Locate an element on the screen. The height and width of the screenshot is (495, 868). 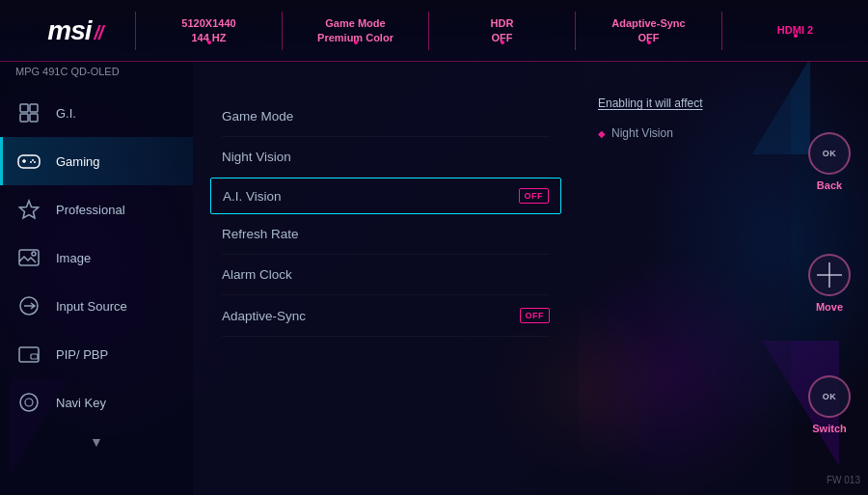
sidebar-item-pip-pbp: PIP/ PBP is located at coordinates (96, 354).